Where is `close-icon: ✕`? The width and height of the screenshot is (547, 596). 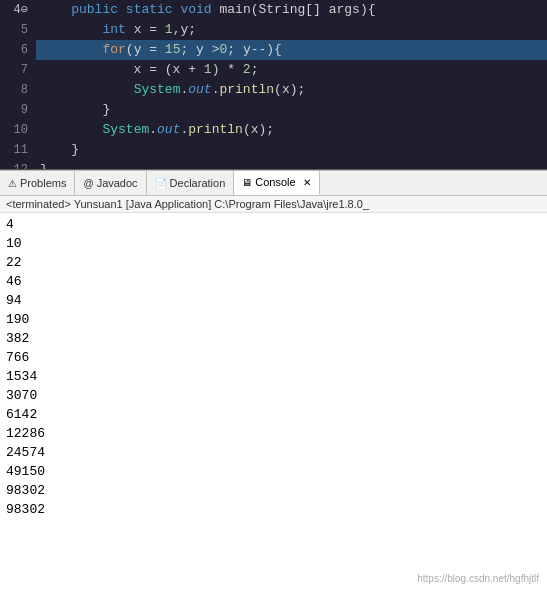
close-icon: ✕ is located at coordinates (307, 182).